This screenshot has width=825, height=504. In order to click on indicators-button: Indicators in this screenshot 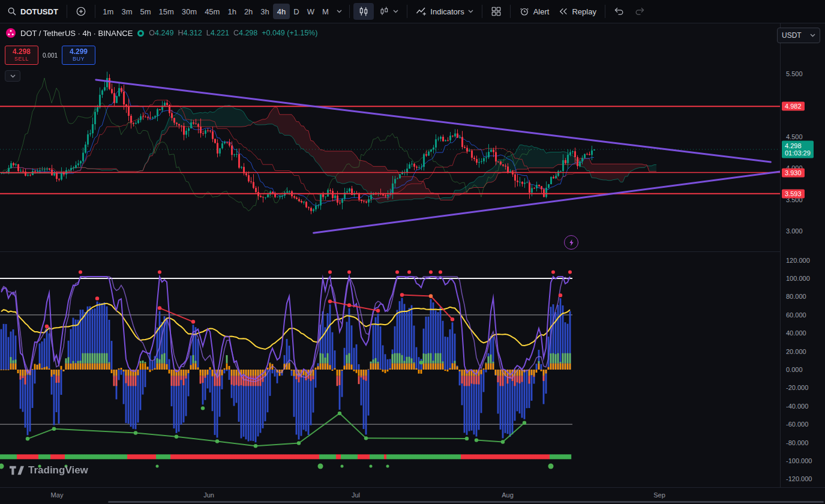, I will do `click(444, 11)`.